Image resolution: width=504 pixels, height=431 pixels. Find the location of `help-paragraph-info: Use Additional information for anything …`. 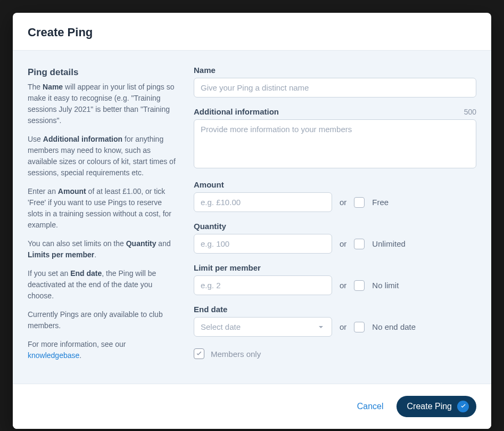

help-paragraph-info: Use Additional information for anything … is located at coordinates (102, 156).